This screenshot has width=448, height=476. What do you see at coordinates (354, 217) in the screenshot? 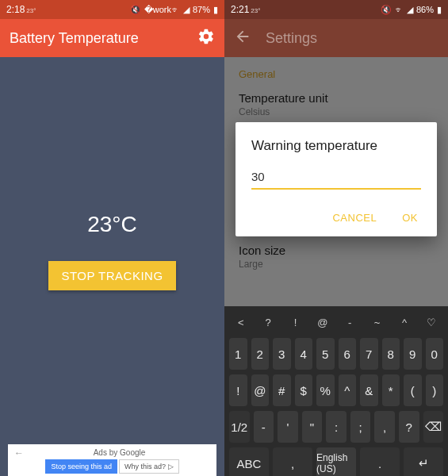
I see `cancel-button: CANCEL` at bounding box center [354, 217].